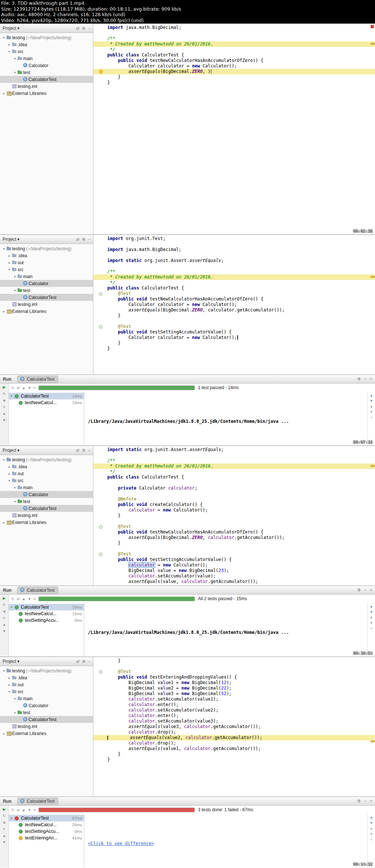 This screenshot has width=375, height=868. What do you see at coordinates (47, 270) in the screenshot?
I see `project-tree-item: ▾ src` at bounding box center [47, 270].